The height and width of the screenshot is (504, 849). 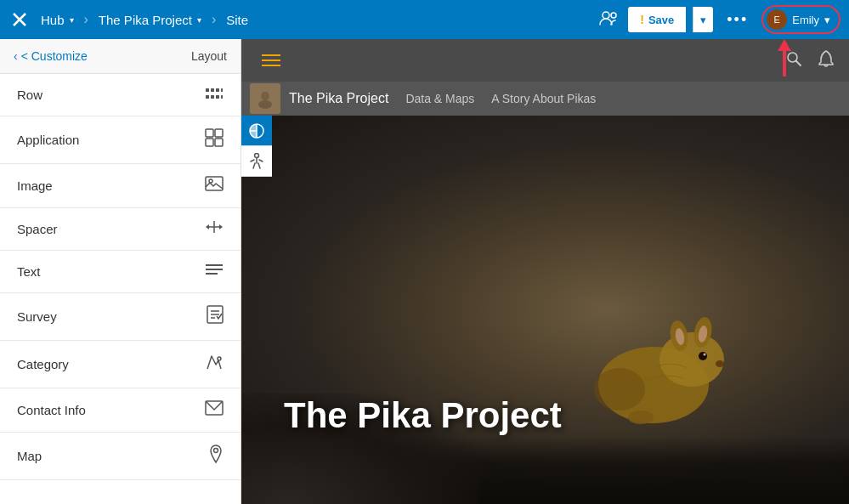 I want to click on image-label: Image, so click(x=35, y=185).